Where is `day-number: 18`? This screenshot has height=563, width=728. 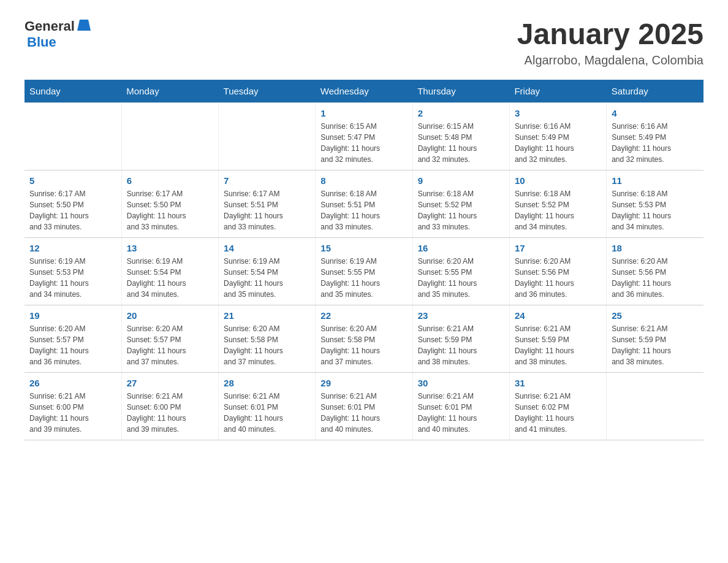 day-number: 18 is located at coordinates (655, 248).